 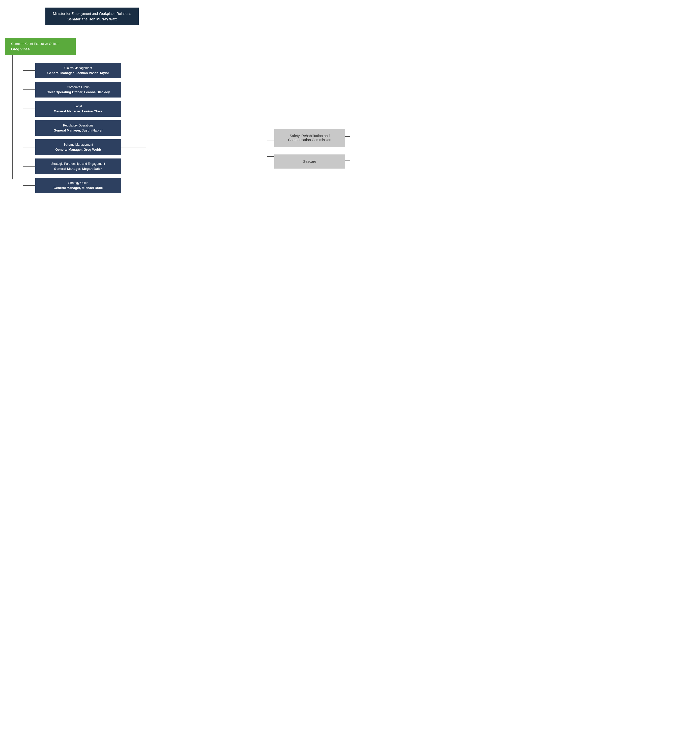 I want to click on sub-title: Regulatory Operations, so click(x=78, y=125).